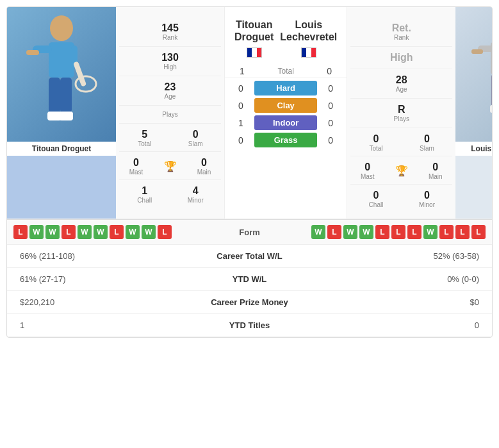  Describe the element at coordinates (309, 37) in the screenshot. I see `right-player-header: Louis Lechevretel` at that location.